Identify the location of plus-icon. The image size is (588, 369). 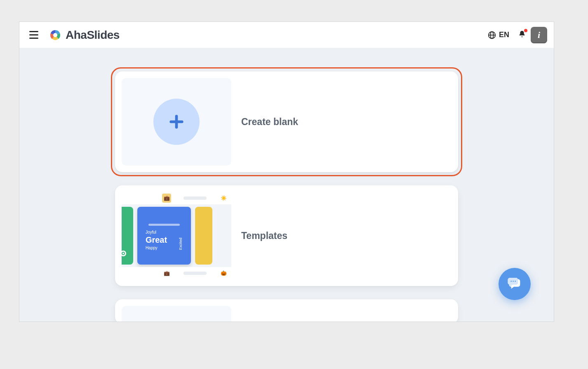
(176, 122).